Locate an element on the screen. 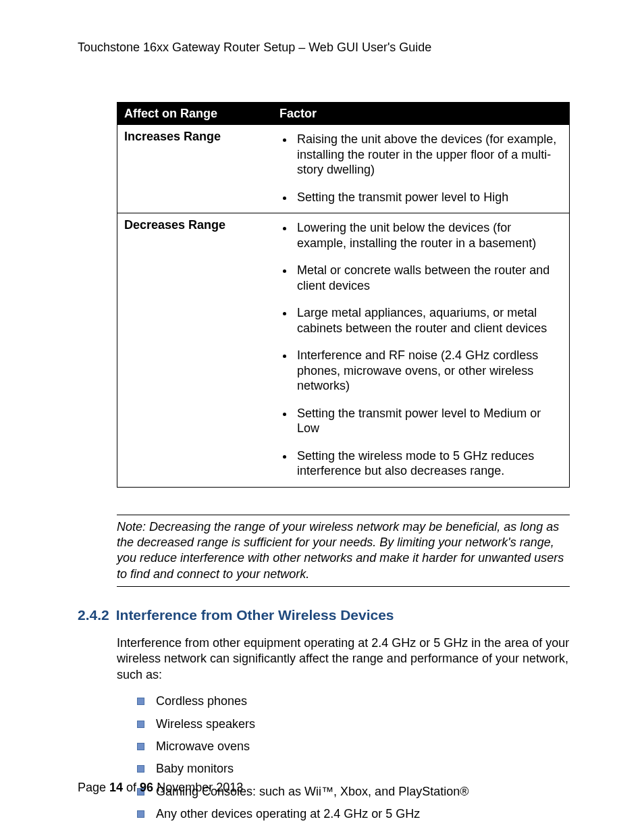  row-label-increases: Increases Range is located at coordinates (196, 169).